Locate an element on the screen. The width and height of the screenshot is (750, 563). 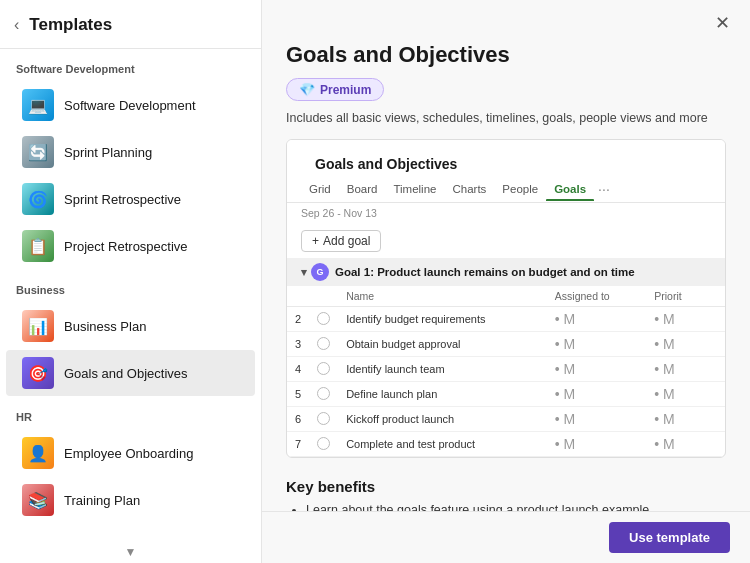
row-name: Kickoff product launch is located at coordinates (442, 420).